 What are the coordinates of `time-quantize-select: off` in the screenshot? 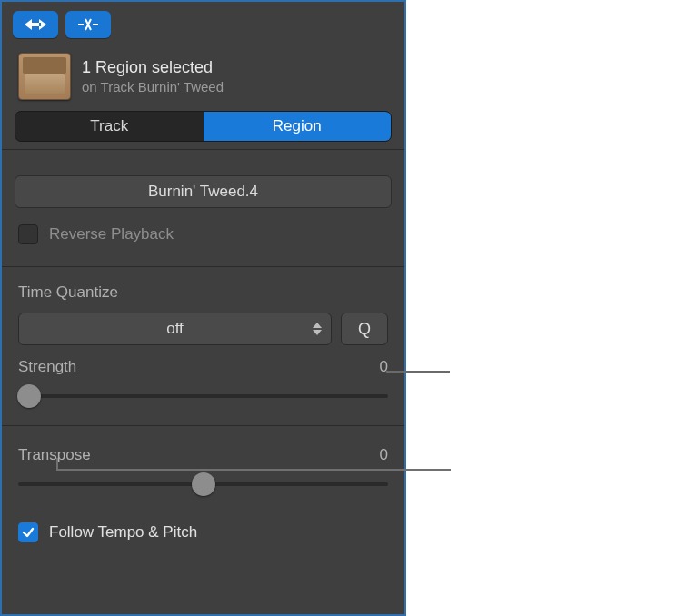 It's located at (174, 329).